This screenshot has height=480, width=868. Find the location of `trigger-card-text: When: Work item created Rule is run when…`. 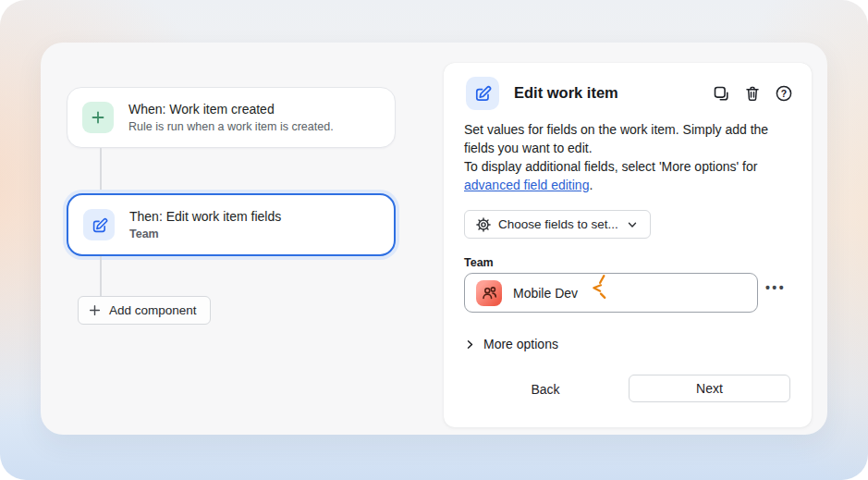

trigger-card-text: When: Work item created Rule is run when… is located at coordinates (231, 118).